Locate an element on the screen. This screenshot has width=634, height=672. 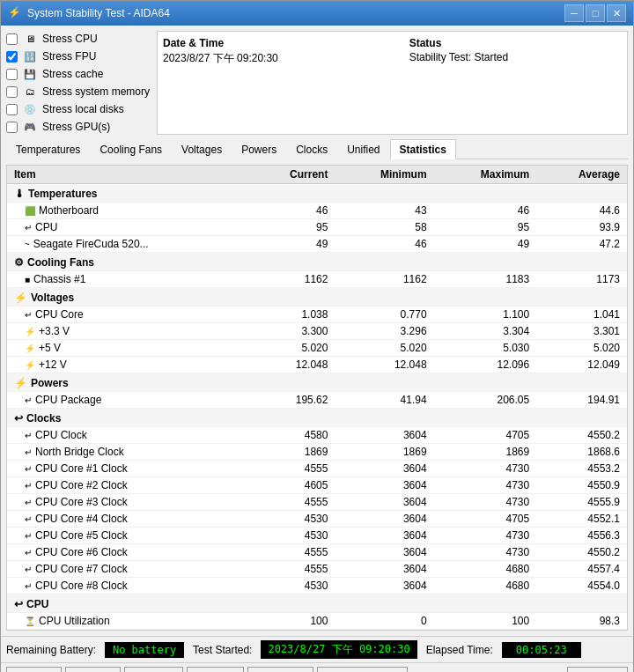
fpu-icon: 🔢 is located at coordinates (30, 56).